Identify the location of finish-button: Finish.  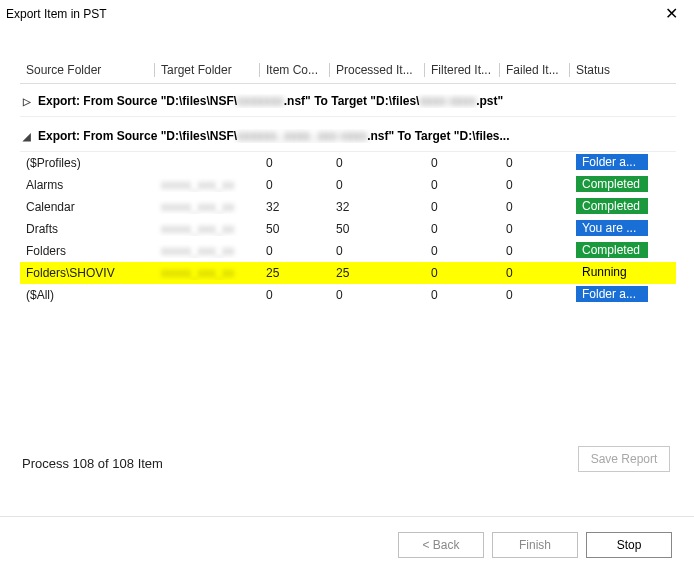
(535, 545).